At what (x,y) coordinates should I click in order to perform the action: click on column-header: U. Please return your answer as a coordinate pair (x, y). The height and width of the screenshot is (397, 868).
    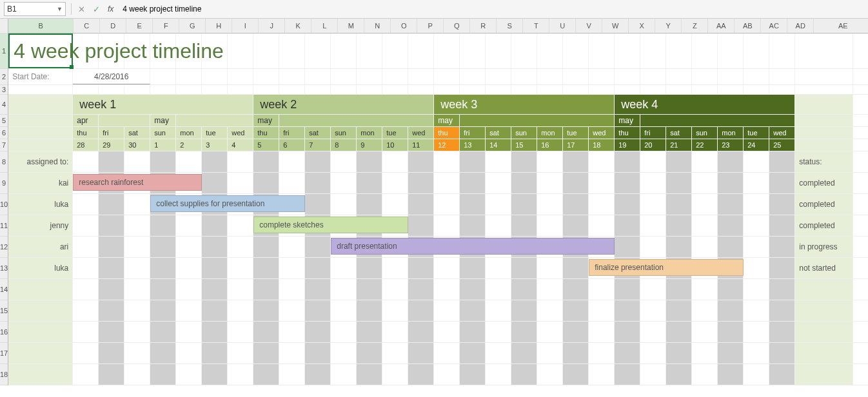
    Looking at the image, I should click on (562, 26).